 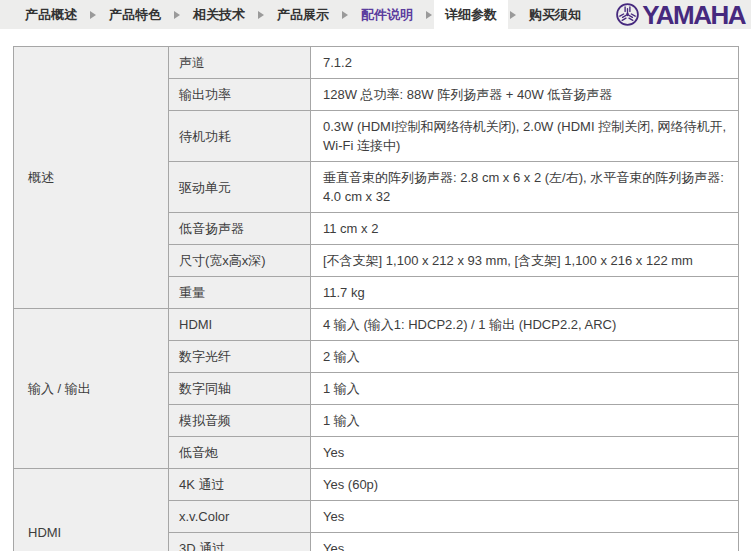 What do you see at coordinates (525, 136) in the screenshot?
I see `spec-value-cell: 0.3W (HDMI控制和网络待机关闭), 2.0W (HDMI 控制关闭, 网…` at bounding box center [525, 136].